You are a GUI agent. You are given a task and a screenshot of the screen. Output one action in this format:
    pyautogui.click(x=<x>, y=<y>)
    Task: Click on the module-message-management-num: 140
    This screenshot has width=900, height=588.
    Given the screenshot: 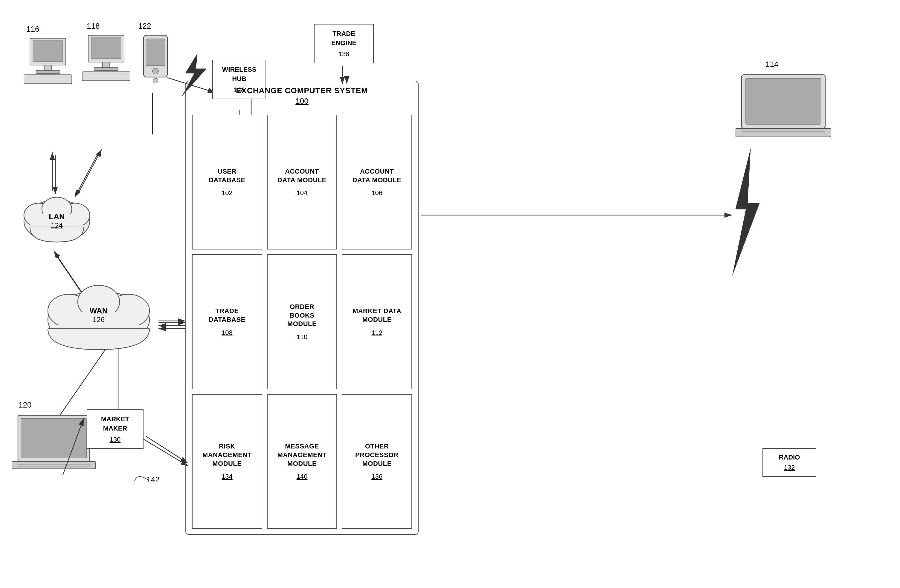 What is the action you would take?
    pyautogui.click(x=302, y=477)
    